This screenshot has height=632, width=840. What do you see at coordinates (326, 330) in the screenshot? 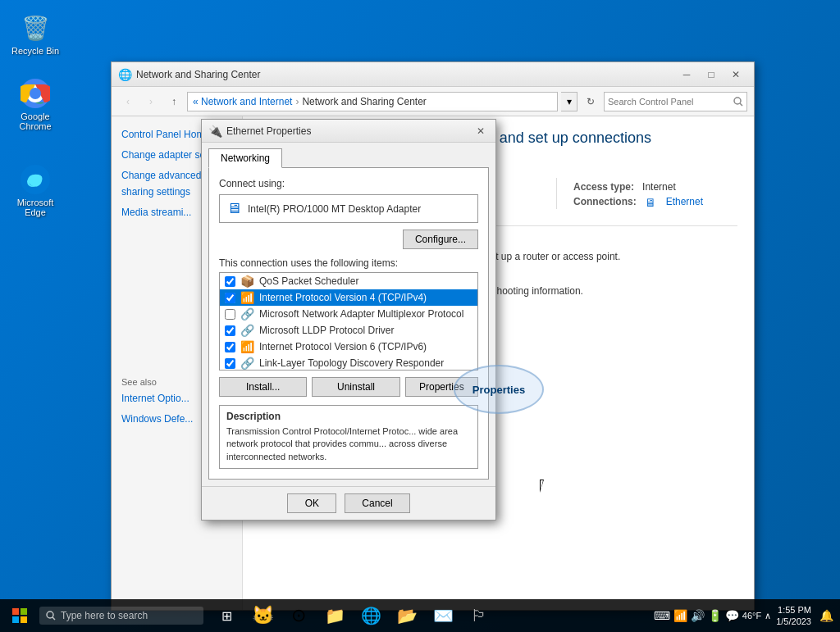
I see `lldp-label: Microsoft LLDP Protocol Driver` at bounding box center [326, 330].